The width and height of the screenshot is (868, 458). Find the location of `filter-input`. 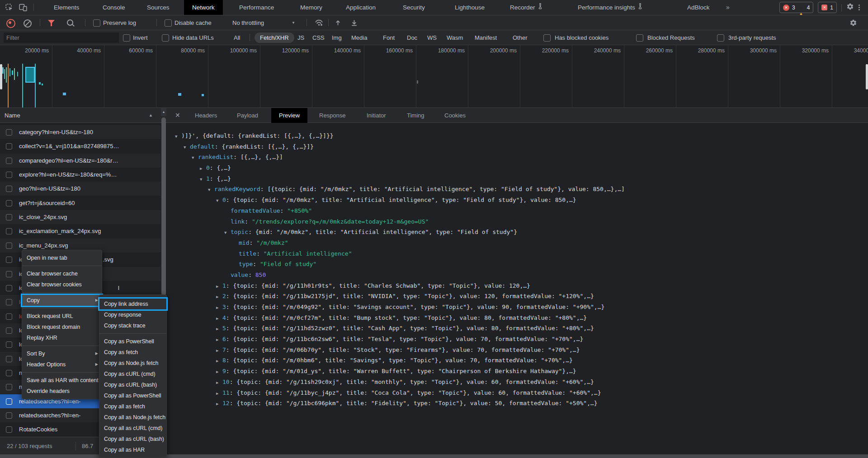

filter-input is located at coordinates (61, 38).